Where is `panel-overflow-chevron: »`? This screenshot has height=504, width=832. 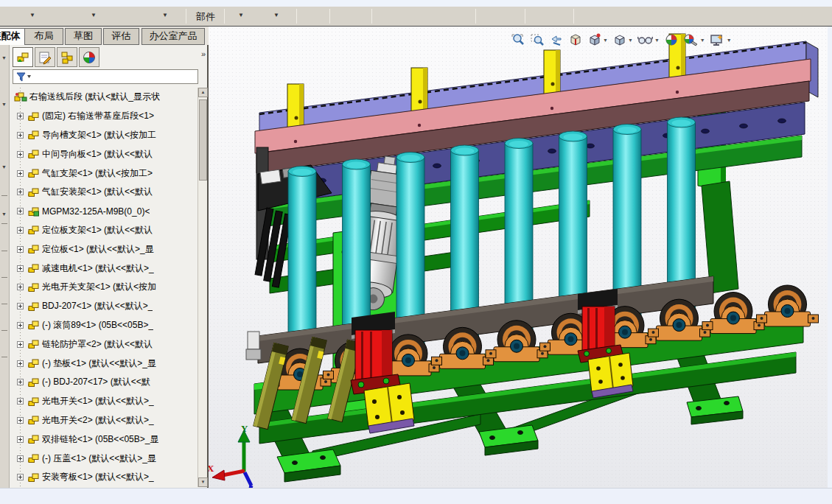 panel-overflow-chevron: » is located at coordinates (203, 54).